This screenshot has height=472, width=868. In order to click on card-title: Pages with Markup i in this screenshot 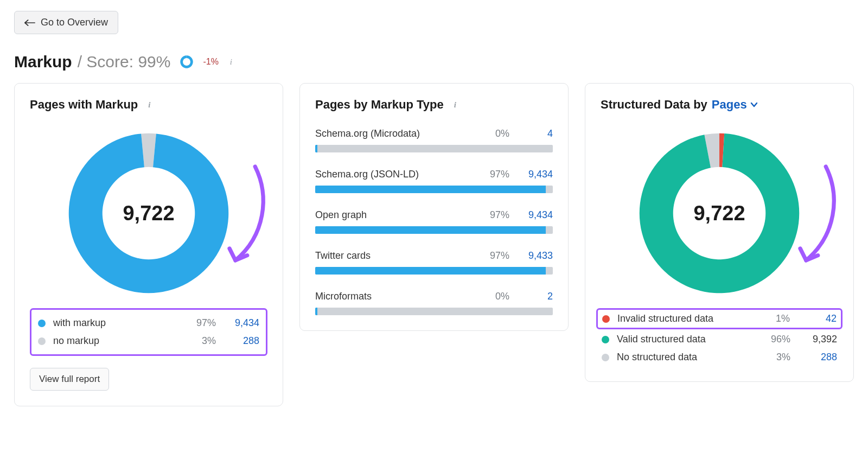, I will do `click(149, 105)`.